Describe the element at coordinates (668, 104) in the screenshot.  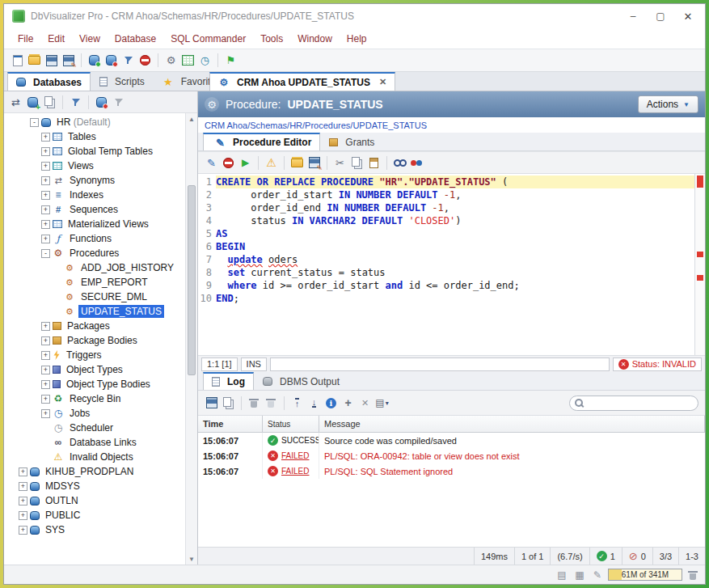
I see `actions-button: Actions` at that location.